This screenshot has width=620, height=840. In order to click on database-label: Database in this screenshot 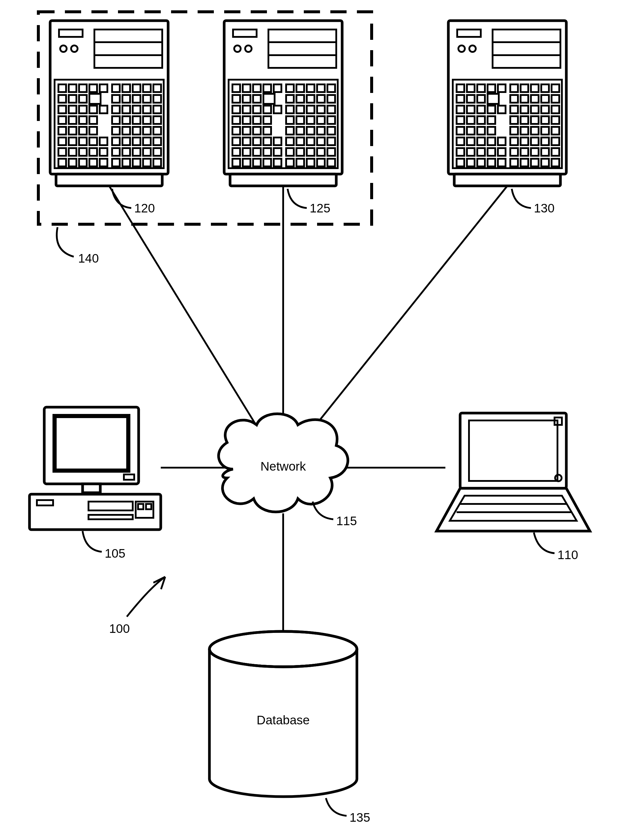, I will do `click(283, 720)`.